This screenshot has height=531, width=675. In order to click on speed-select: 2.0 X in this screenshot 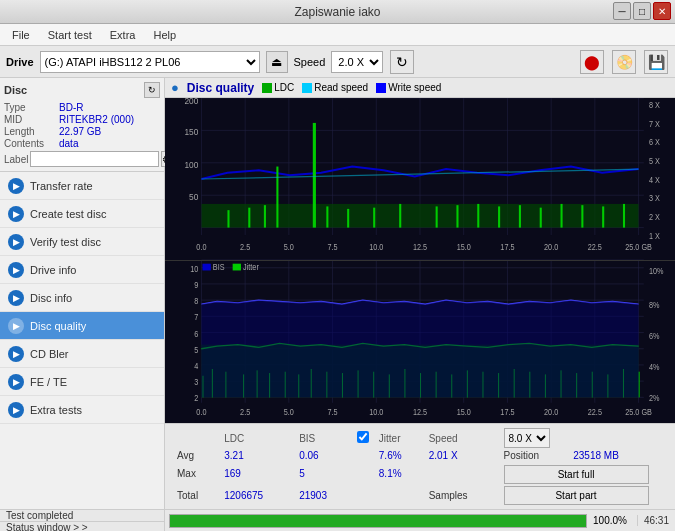, I will do `click(357, 62)`.